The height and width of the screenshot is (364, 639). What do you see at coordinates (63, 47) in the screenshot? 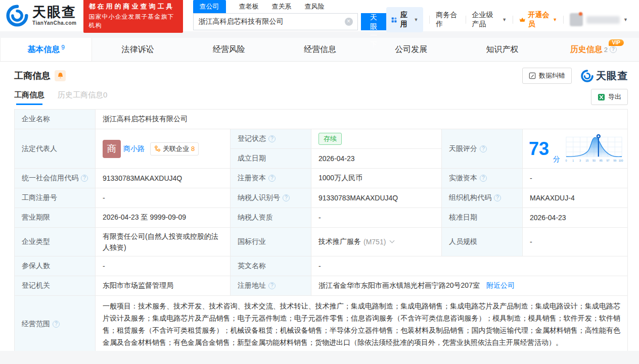
I see `tab-count: 9` at bounding box center [63, 47].